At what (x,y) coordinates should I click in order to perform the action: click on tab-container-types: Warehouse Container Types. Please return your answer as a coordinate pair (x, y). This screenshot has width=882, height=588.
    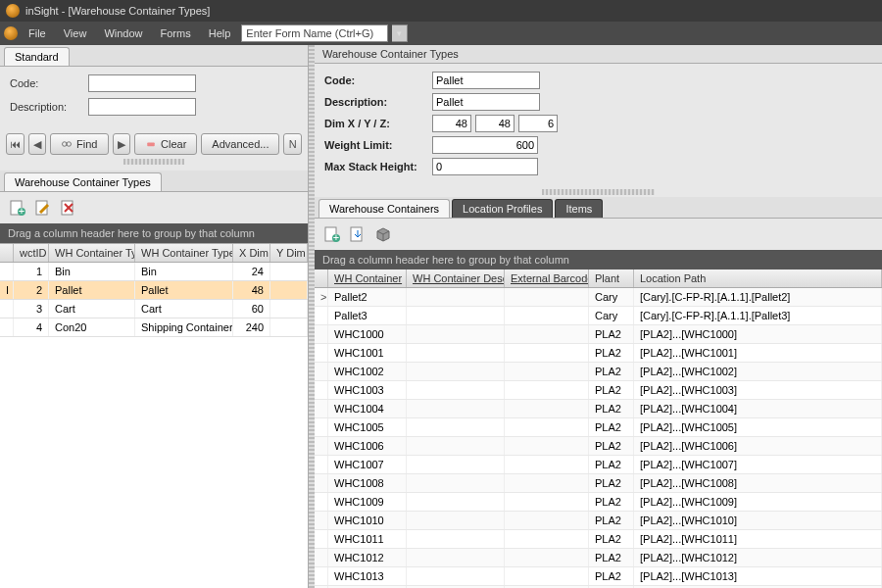
    Looking at the image, I should click on (82, 182).